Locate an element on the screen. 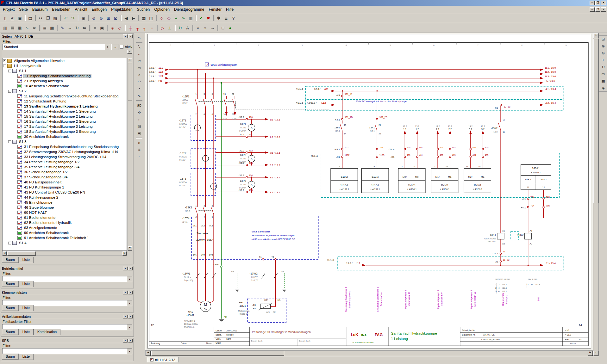 The width and height of the screenshot is (607, 364). icon-cable-navigator: ∿ is located at coordinates (27, 28).